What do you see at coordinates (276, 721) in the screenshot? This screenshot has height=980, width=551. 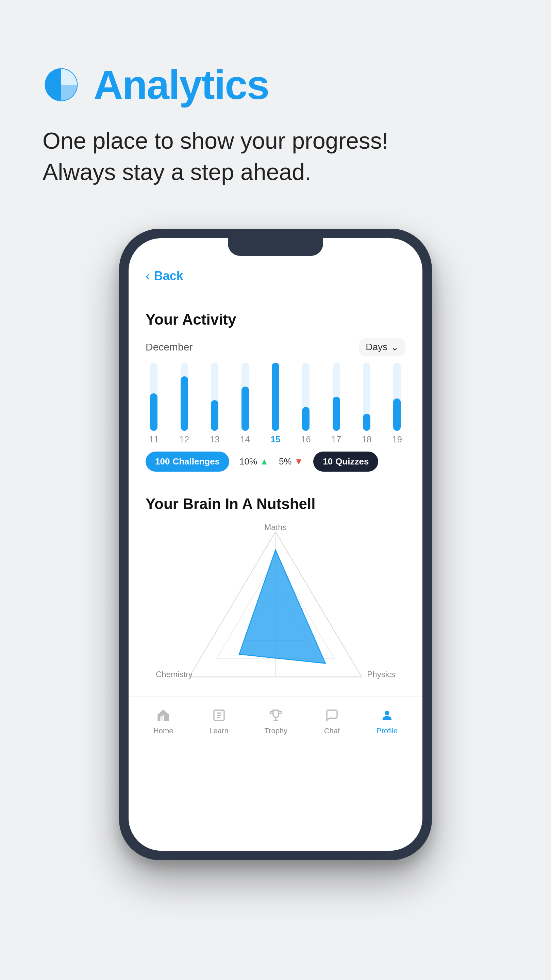 I see `nav-item-trophy: Trophy` at bounding box center [276, 721].